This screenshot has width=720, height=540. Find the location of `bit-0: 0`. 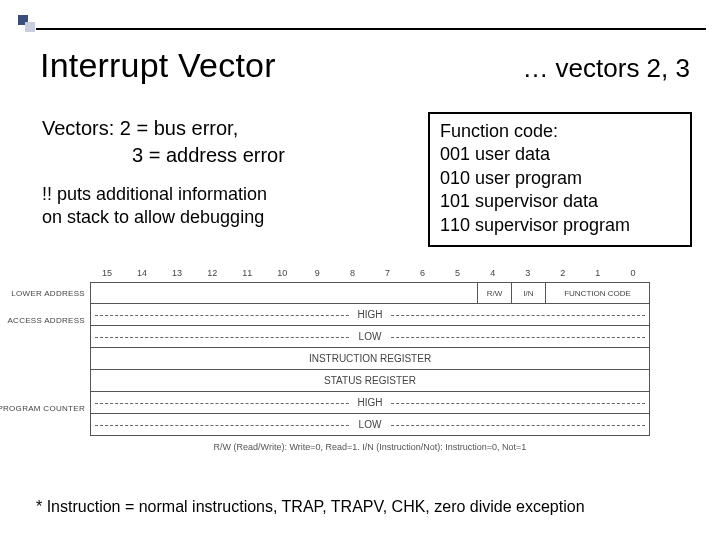

bit-0: 0 is located at coordinates (633, 273).